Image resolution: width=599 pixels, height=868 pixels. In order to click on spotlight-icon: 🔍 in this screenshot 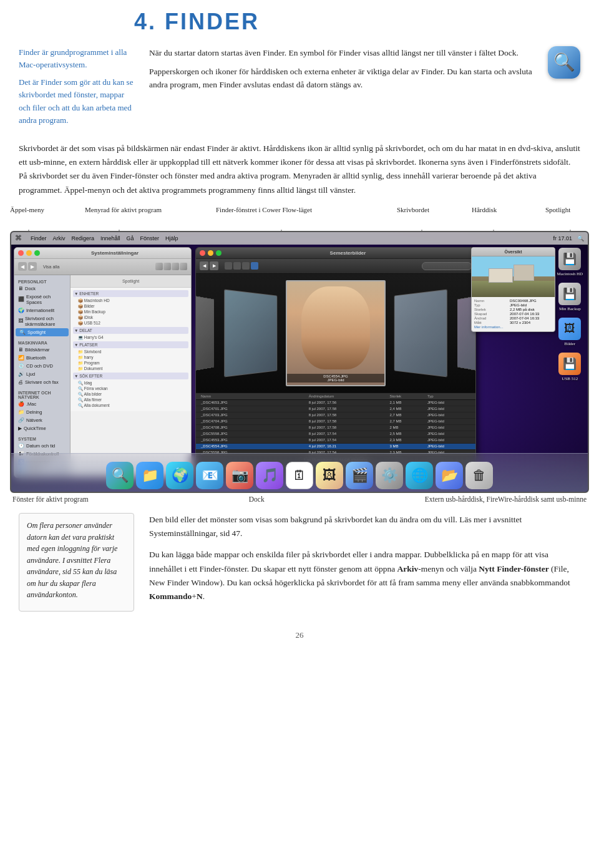, I will do `click(580, 238)`.